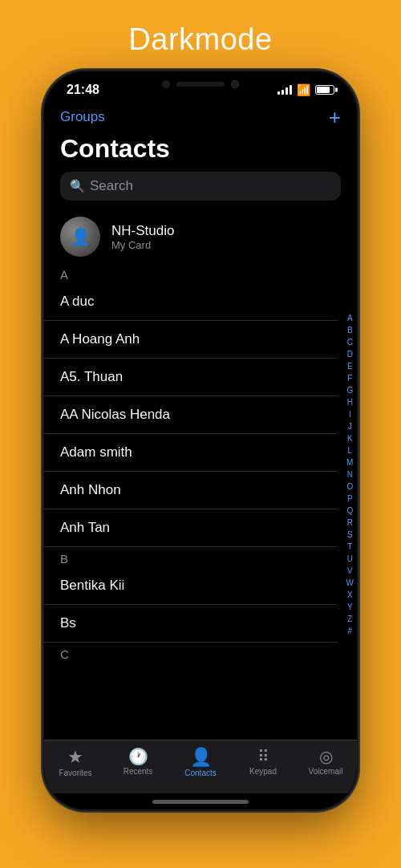 The height and width of the screenshot is (868, 401). What do you see at coordinates (200, 84) in the screenshot?
I see `notch-line` at bounding box center [200, 84].